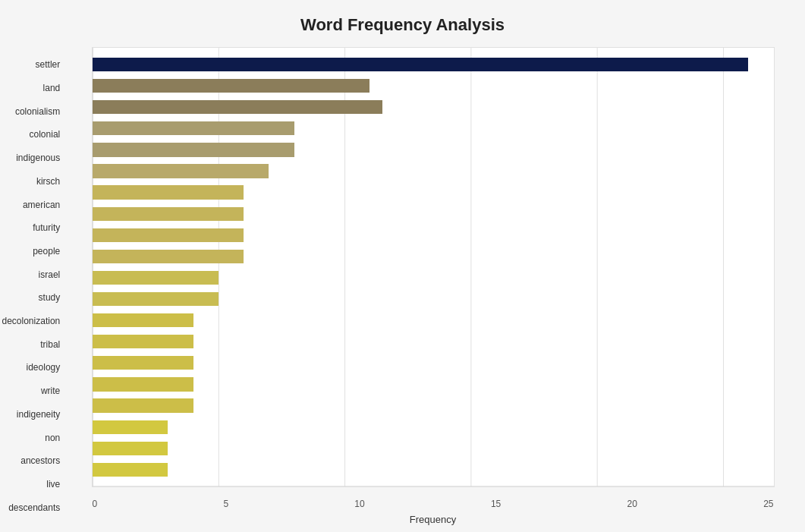 Image resolution: width=805 pixels, height=532 pixels. Describe the element at coordinates (156, 299) in the screenshot. I see `bar-decolonization` at that location.